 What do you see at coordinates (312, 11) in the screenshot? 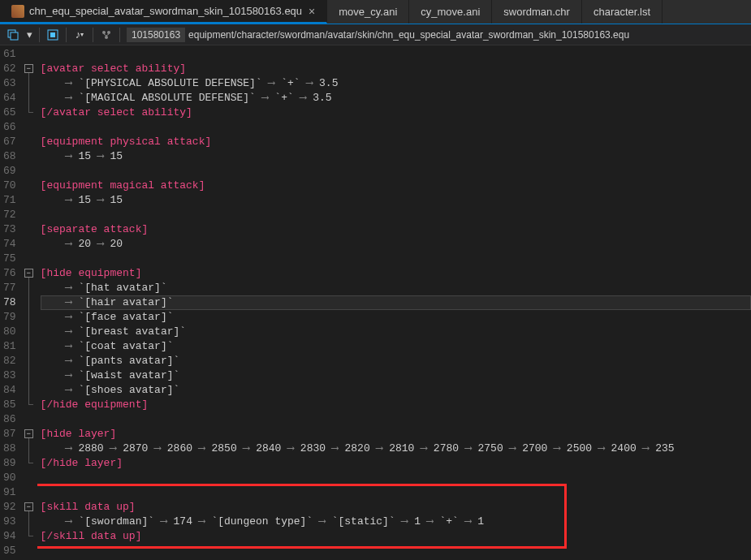
I see `close-icon: ×` at bounding box center [312, 11].